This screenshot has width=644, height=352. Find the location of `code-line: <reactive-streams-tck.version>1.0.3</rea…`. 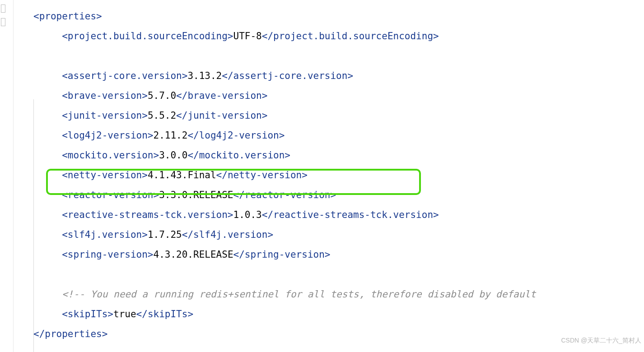

code-line: <reactive-streams-tck.version>1.0.3</rea… is located at coordinates (285, 215).